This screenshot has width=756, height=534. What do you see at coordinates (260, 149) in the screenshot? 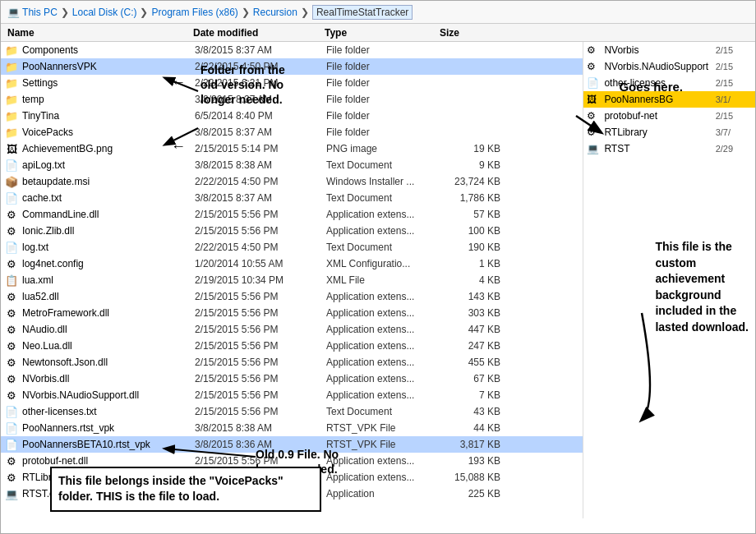
I see `file-date: 2/15/2015 5:14 PM` at bounding box center [260, 149].